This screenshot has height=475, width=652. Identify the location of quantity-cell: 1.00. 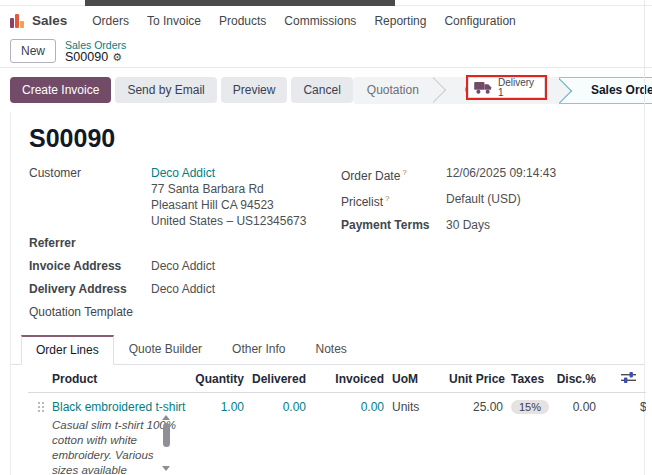
(219, 434).